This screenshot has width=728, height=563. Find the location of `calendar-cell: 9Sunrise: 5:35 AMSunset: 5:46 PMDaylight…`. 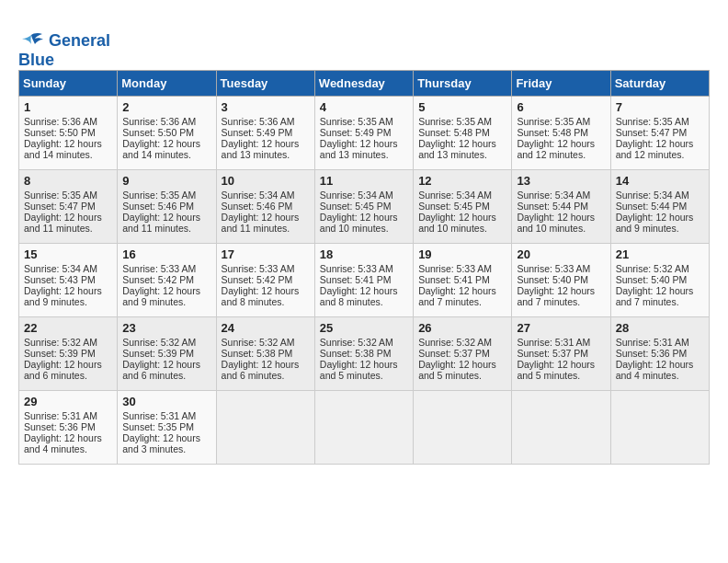

calendar-cell: 9Sunrise: 5:35 AMSunset: 5:46 PMDaylight… is located at coordinates (167, 206).